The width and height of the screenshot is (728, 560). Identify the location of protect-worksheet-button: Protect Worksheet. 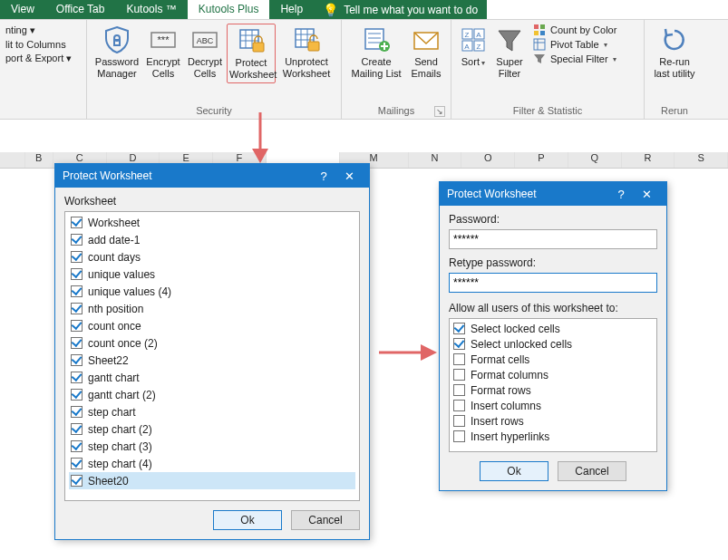
(251, 53).